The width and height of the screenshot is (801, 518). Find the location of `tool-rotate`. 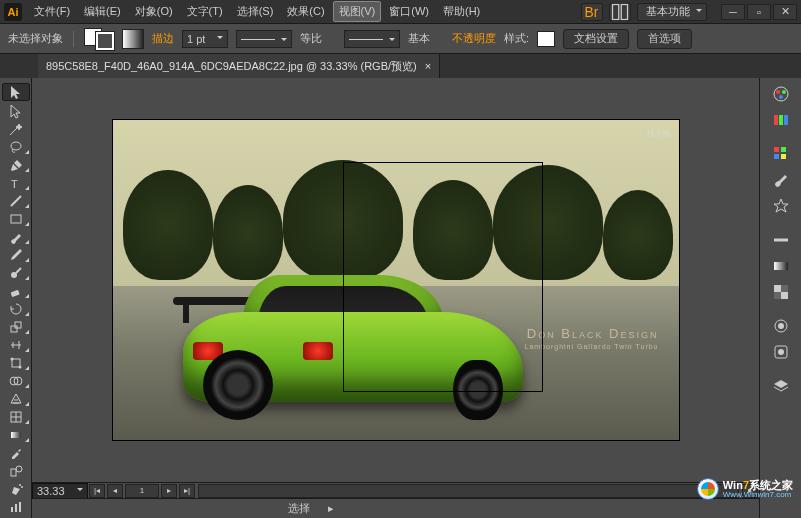

tool-rotate is located at coordinates (16, 309).